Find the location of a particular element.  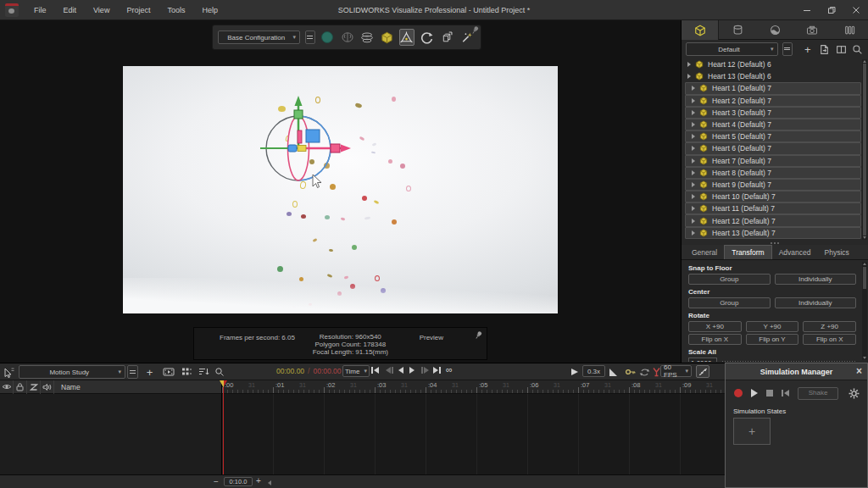

properties-tab: General is located at coordinates (704, 252).